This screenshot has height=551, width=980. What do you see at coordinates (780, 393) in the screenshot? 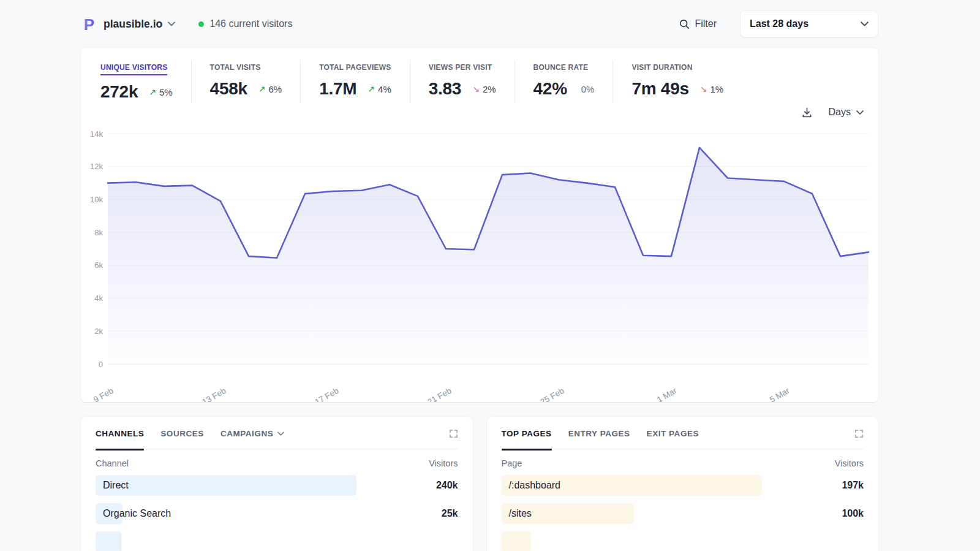
I see `svg-text: 5 Mar` at bounding box center [780, 393].